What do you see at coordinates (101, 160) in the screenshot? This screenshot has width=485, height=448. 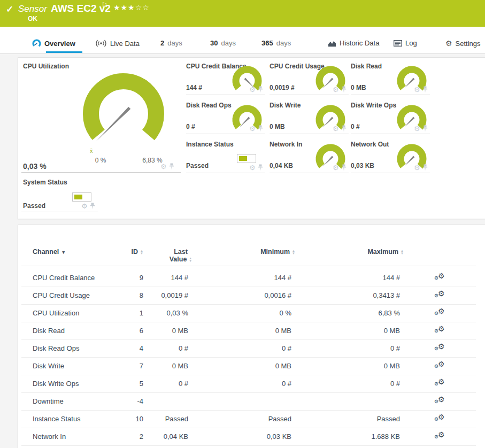 I see `gauge-min-label: 0 %` at bounding box center [101, 160].